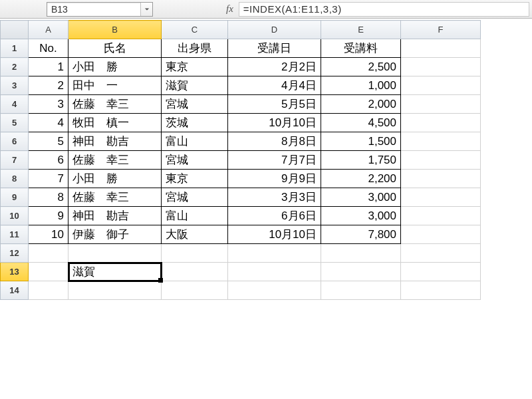  Describe the element at coordinates (230, 9) in the screenshot. I see `fx-icon: fx` at that location.